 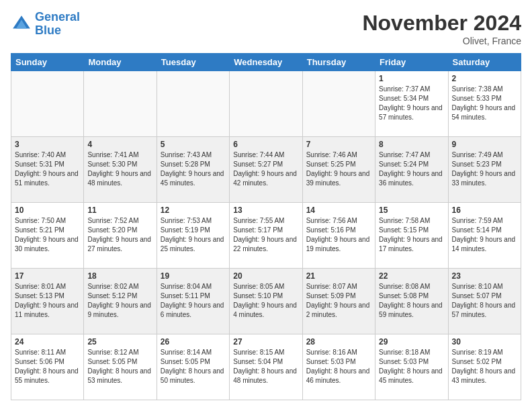 I want to click on day-cell: 25Sunrise: 8:12 AM Sunset: 5:05 PM Dayli…, so click(x=120, y=367).